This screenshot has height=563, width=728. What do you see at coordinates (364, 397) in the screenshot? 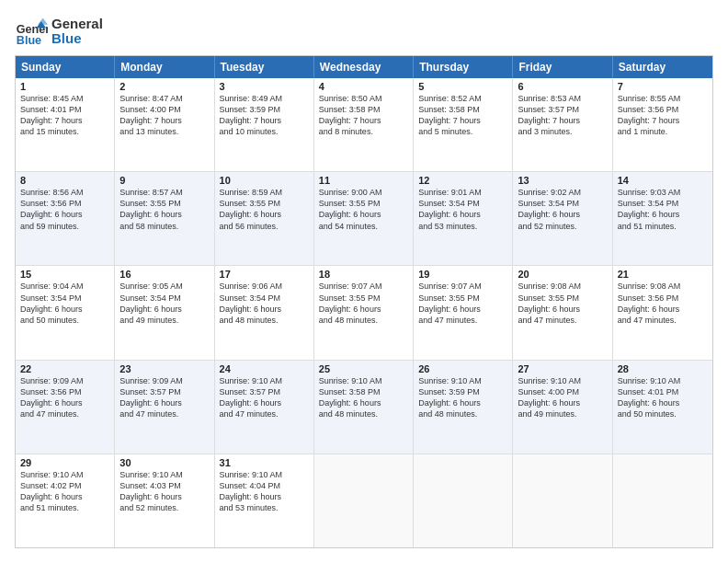
I see `cell-info: Sunrise: 9:10 AM Sunset: 3:58 PM Dayligh…` at bounding box center [364, 397].